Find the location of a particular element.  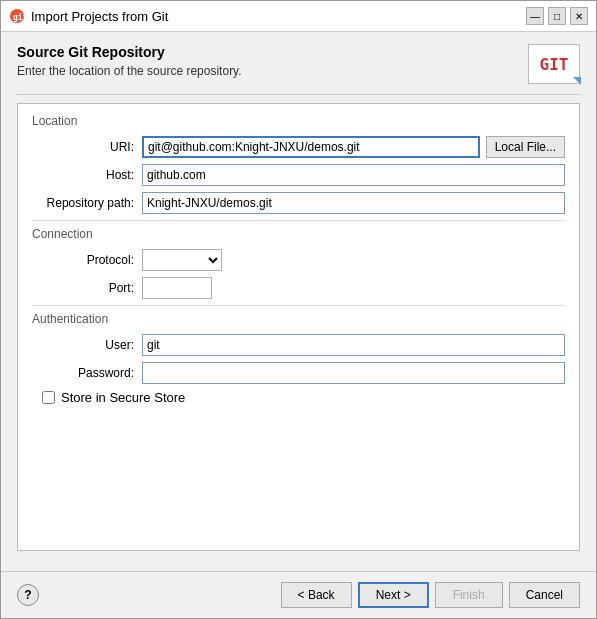

host-input is located at coordinates (354, 175).